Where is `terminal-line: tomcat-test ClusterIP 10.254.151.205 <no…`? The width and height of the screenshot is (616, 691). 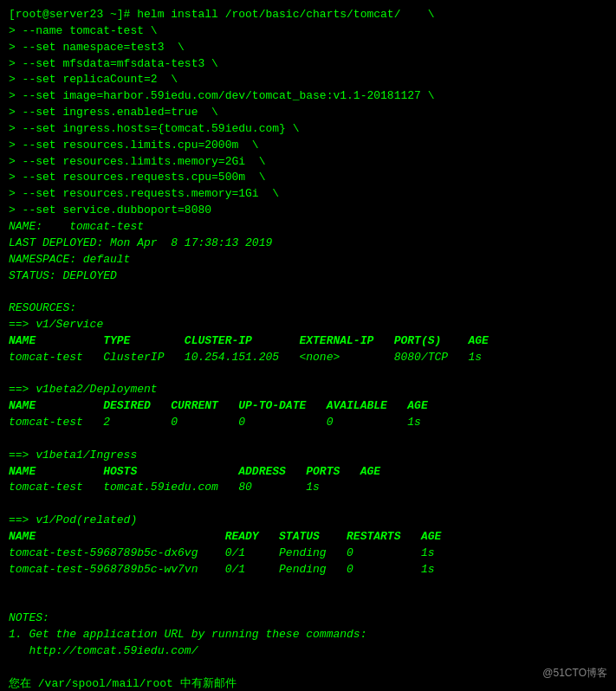 terminal-line: tomcat-test ClusterIP 10.254.151.205 <no… is located at coordinates (308, 358).